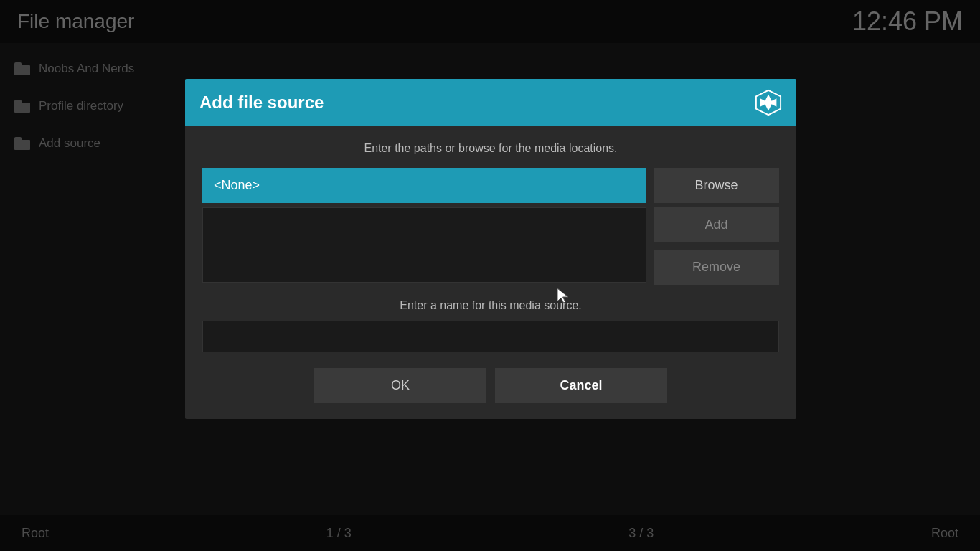 This screenshot has height=551, width=980. I want to click on dialog-instruction: Enter the paths or browse for the media …, so click(491, 149).